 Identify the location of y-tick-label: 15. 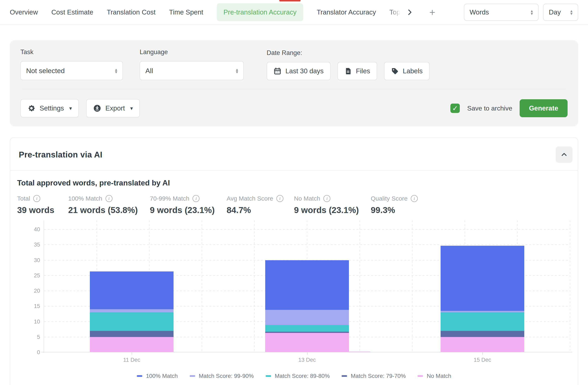
(29, 306).